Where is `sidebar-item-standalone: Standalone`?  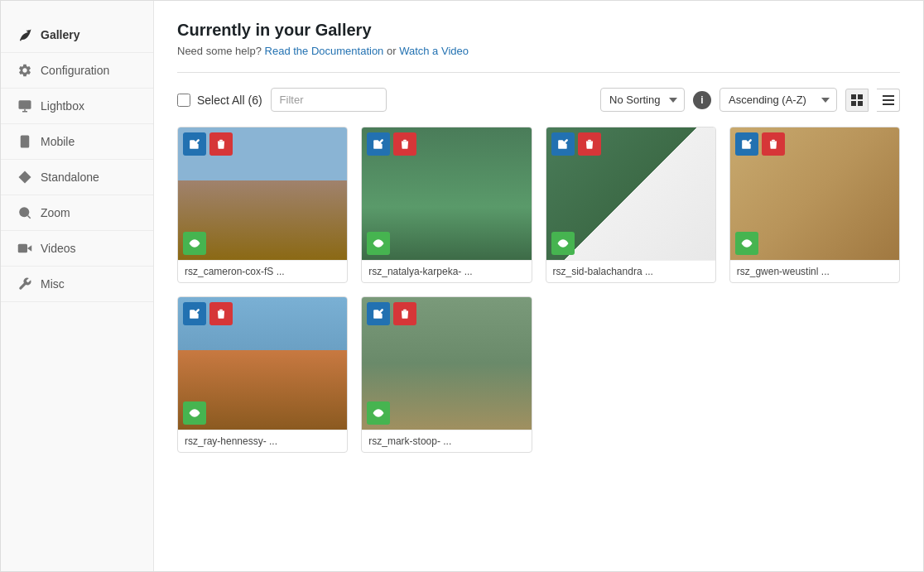
sidebar-item-standalone: Standalone is located at coordinates (77, 177).